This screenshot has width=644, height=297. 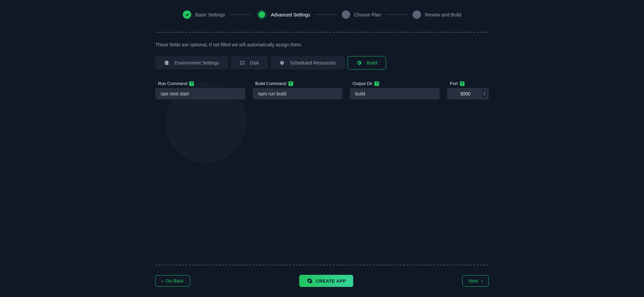 What do you see at coordinates (254, 63) in the screenshot?
I see `tab-disk-label: Disk` at bounding box center [254, 63].